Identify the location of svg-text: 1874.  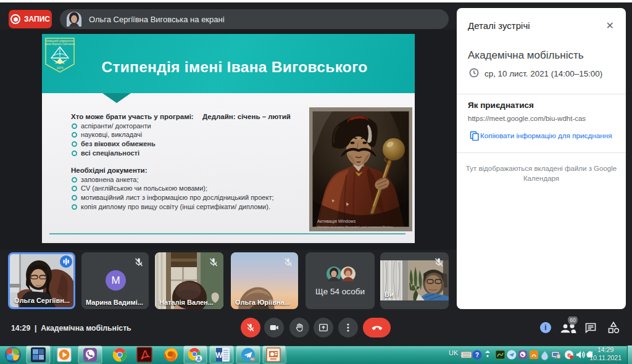
(59, 68).